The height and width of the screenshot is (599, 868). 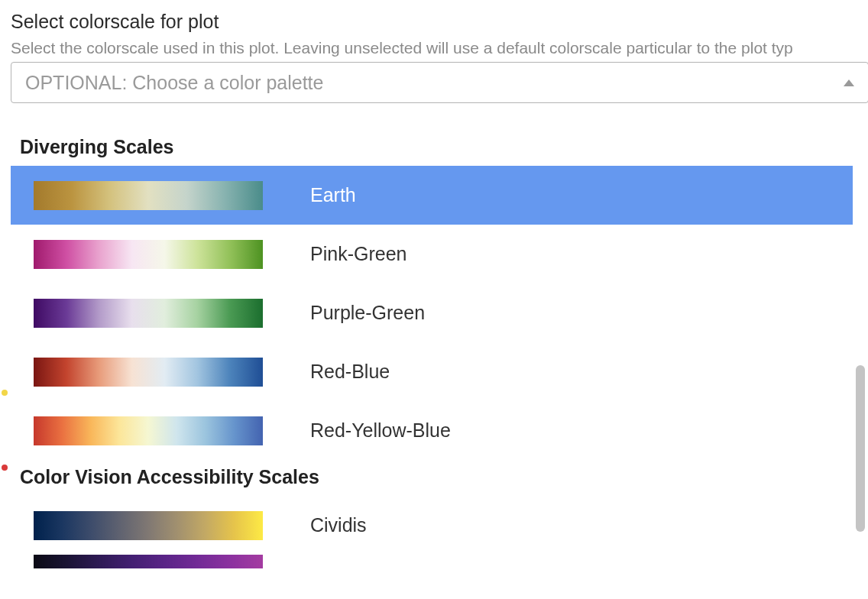 What do you see at coordinates (333, 196) in the screenshot?
I see `option-label: Earth` at bounding box center [333, 196].